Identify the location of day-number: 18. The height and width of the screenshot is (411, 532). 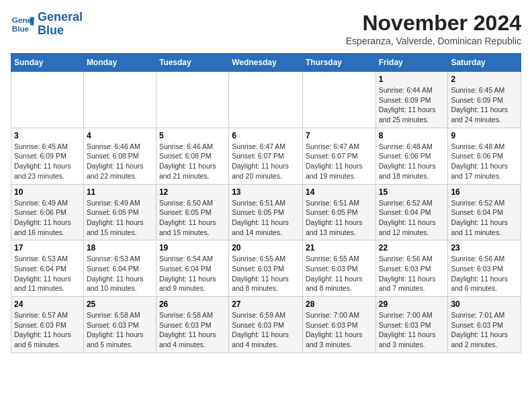
(120, 248).